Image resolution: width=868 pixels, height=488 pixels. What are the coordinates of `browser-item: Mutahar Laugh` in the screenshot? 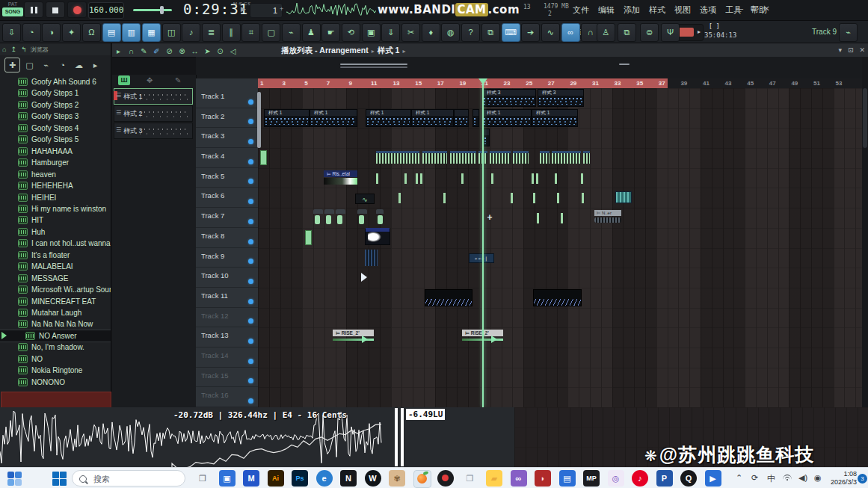 It's located at (55, 312).